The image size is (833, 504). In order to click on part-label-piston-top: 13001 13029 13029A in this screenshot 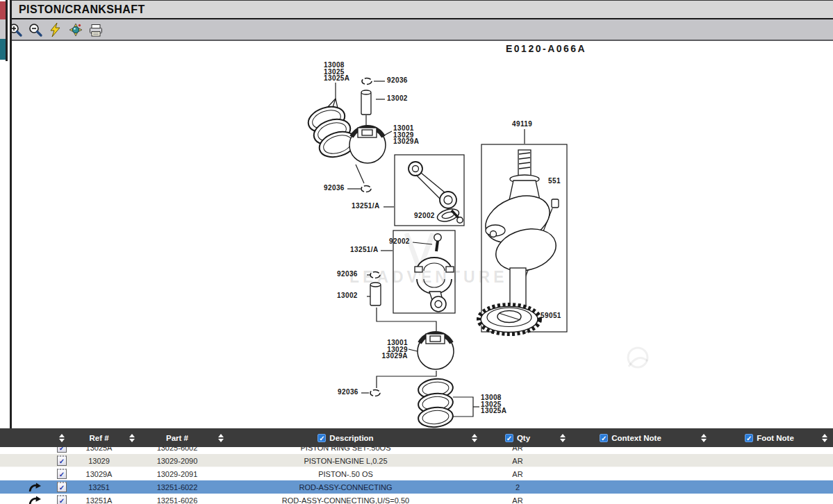, I will do `click(406, 135)`.